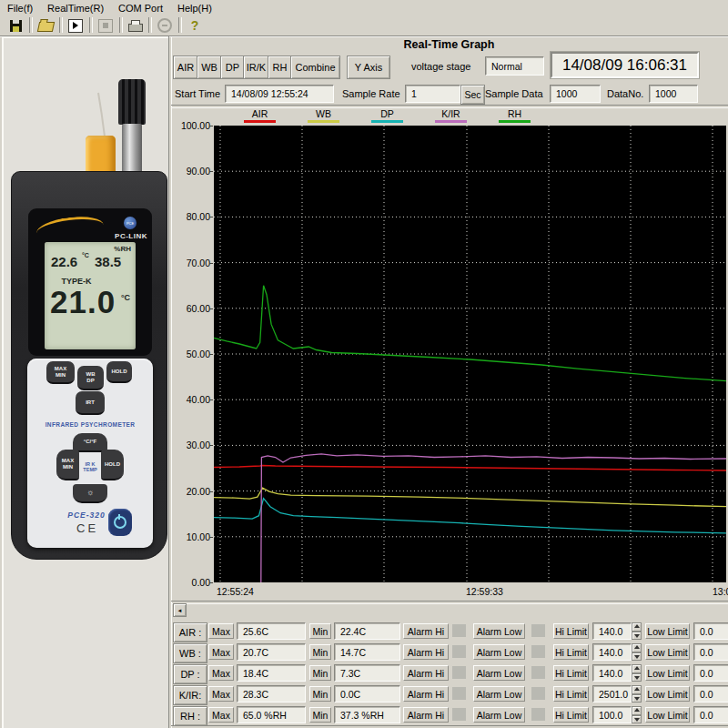 The width and height of the screenshot is (728, 728). I want to click on pc-link-label: PC-LINK, so click(117, 237).